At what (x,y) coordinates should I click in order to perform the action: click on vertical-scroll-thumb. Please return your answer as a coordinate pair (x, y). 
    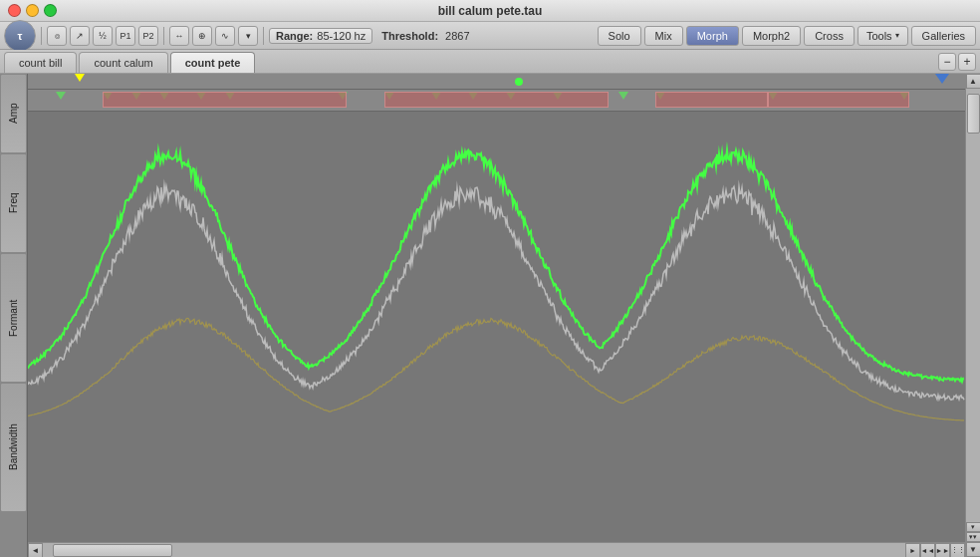
    Looking at the image, I should click on (974, 114).